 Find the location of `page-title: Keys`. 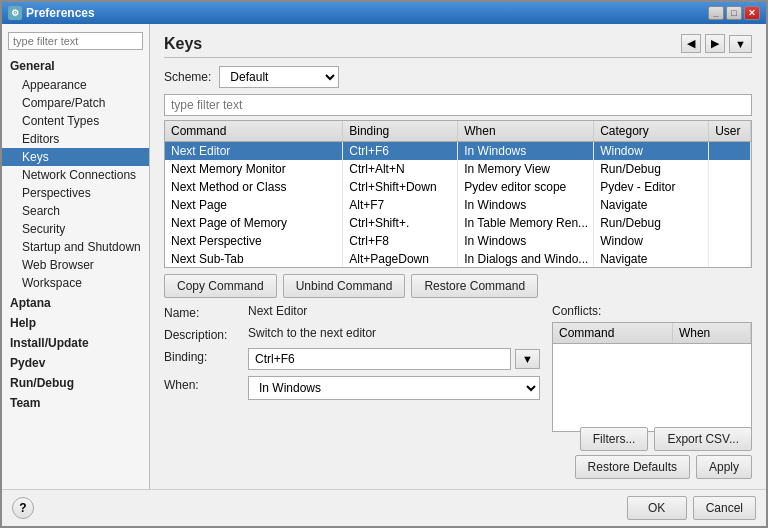

page-title: Keys is located at coordinates (183, 44).